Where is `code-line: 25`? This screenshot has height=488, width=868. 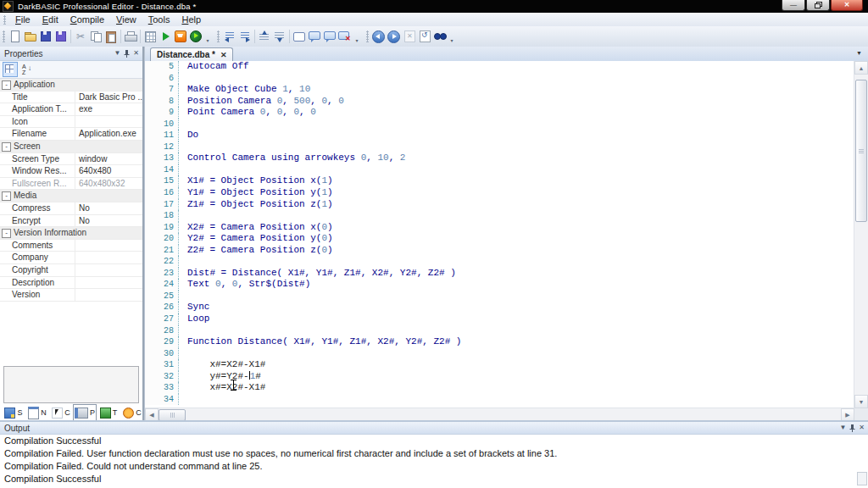 code-line: 25 is located at coordinates (500, 297).